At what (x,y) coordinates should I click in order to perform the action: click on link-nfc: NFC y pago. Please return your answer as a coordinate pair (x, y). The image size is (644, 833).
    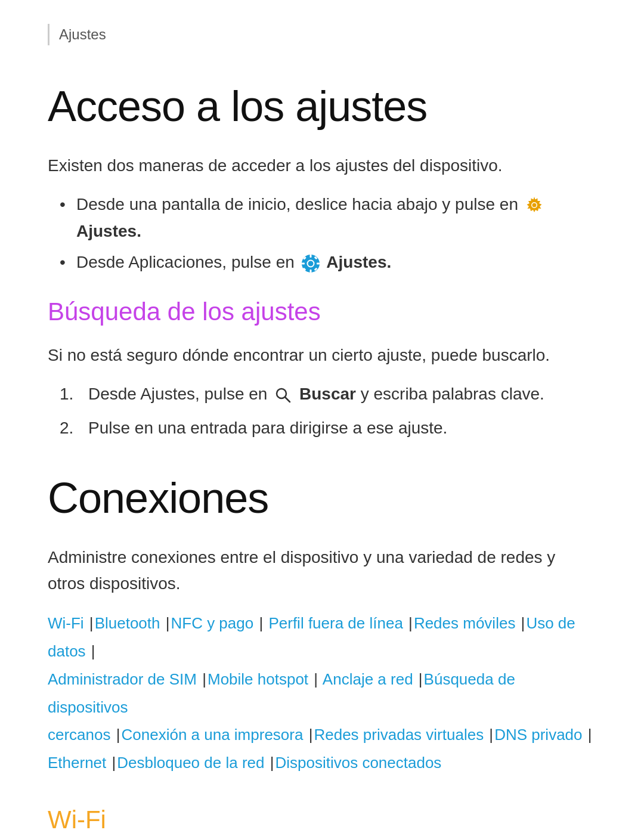
    Looking at the image, I should click on (212, 623).